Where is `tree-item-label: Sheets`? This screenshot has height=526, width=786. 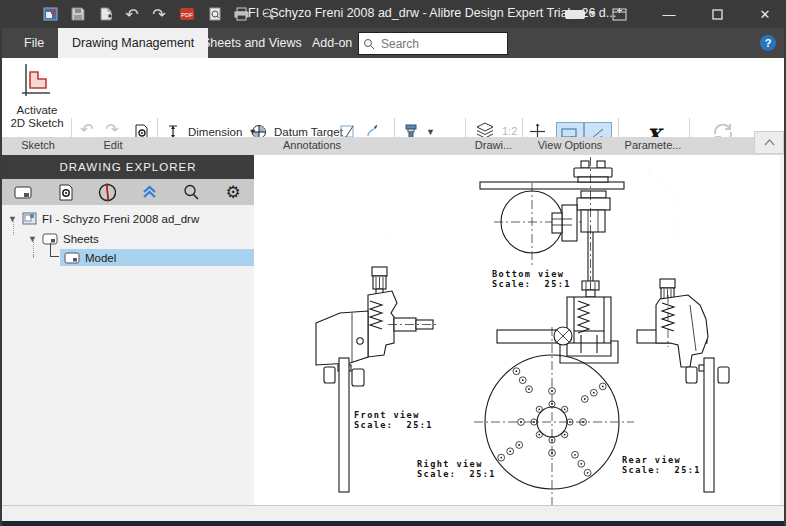
tree-item-label: Sheets is located at coordinates (81, 239).